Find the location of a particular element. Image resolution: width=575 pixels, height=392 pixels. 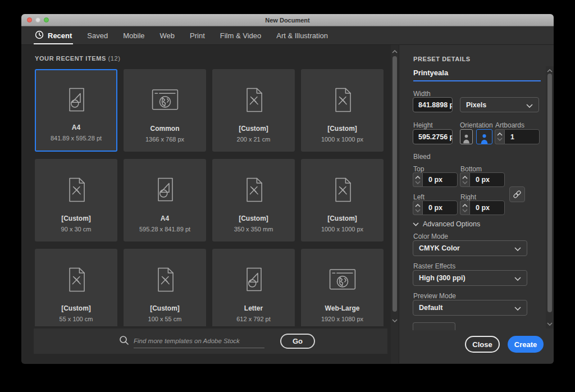

artboards-stepper: 1 is located at coordinates (517, 137).